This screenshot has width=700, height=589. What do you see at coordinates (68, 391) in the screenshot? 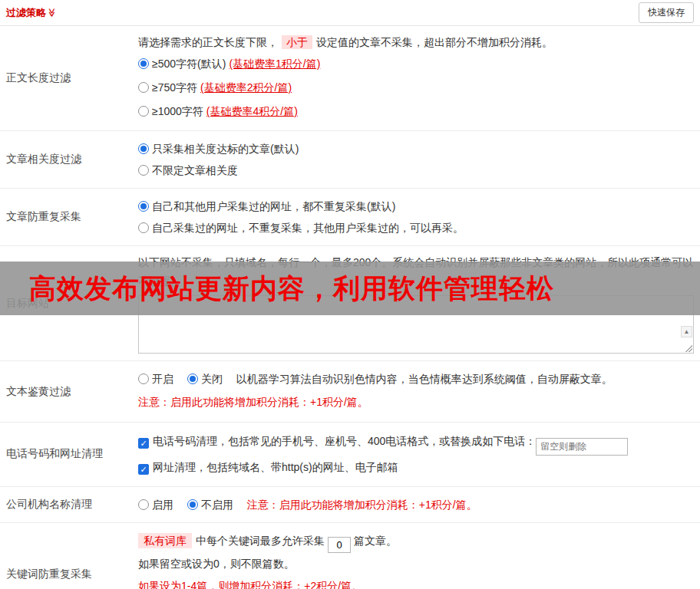
I see `row-label-porn: 文本鉴黄过滤` at bounding box center [68, 391].